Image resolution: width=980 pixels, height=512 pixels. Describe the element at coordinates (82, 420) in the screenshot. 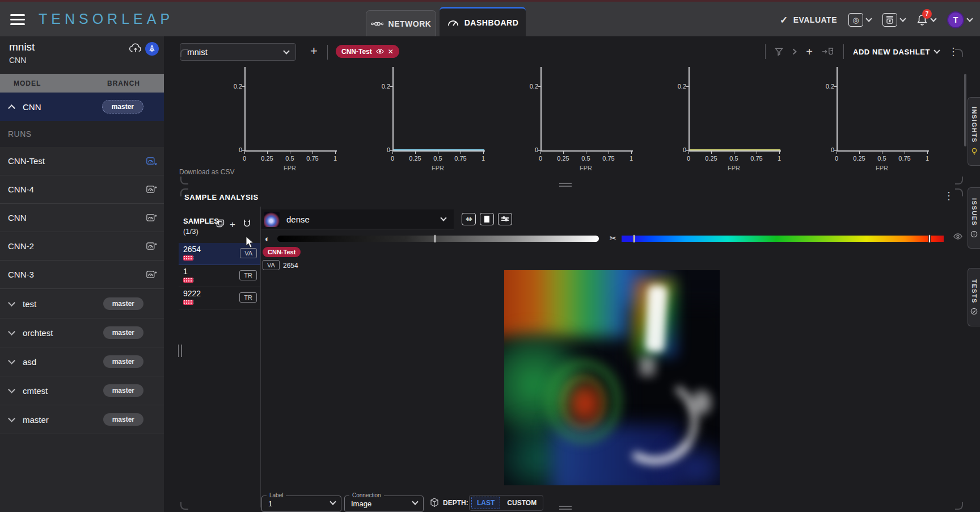

I see `sidebar-item-master: mastermaster` at that location.